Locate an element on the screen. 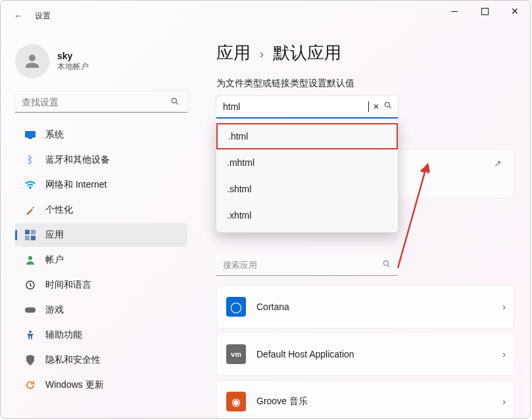  breadcrumb-root: 应用 is located at coordinates (233, 53).